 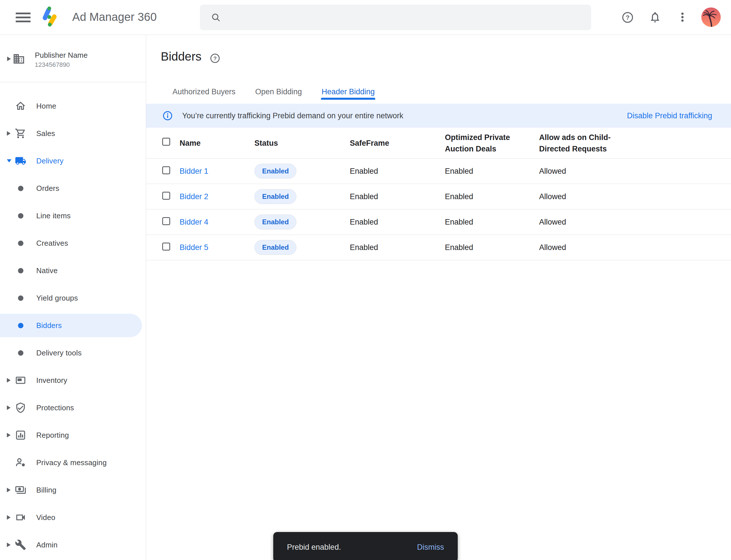 What do you see at coordinates (166, 142) in the screenshot?
I see `select-all-checkbox` at bounding box center [166, 142].